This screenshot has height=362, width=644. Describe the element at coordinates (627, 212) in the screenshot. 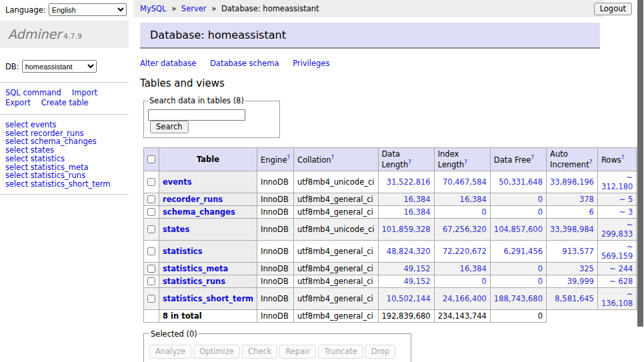

I see `rows-link: ~ 3` at that location.